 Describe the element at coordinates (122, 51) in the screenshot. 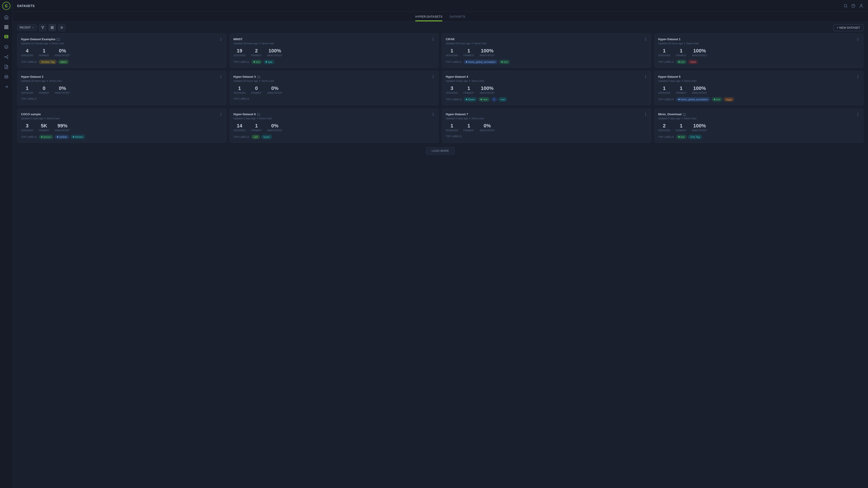

I see `dataset-card: Hyper-Dataset Examples Updated 12 minute…` at that location.